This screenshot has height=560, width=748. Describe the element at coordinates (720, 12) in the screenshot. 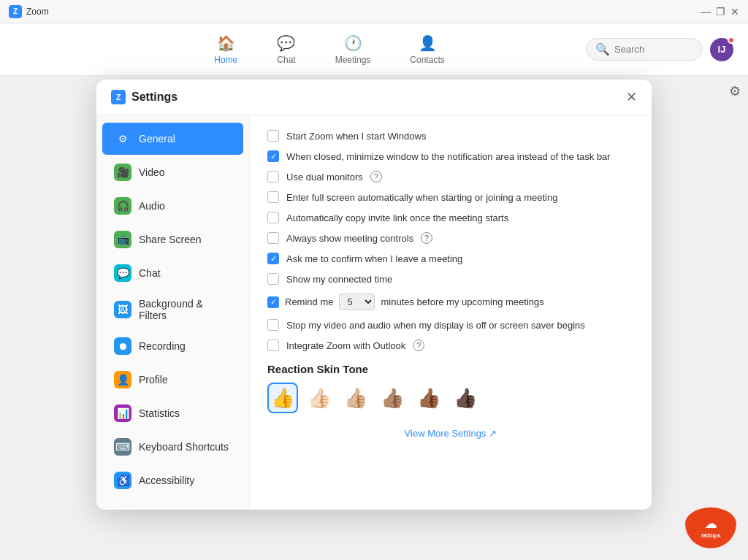

I see `maximize-button: ❐` at that location.